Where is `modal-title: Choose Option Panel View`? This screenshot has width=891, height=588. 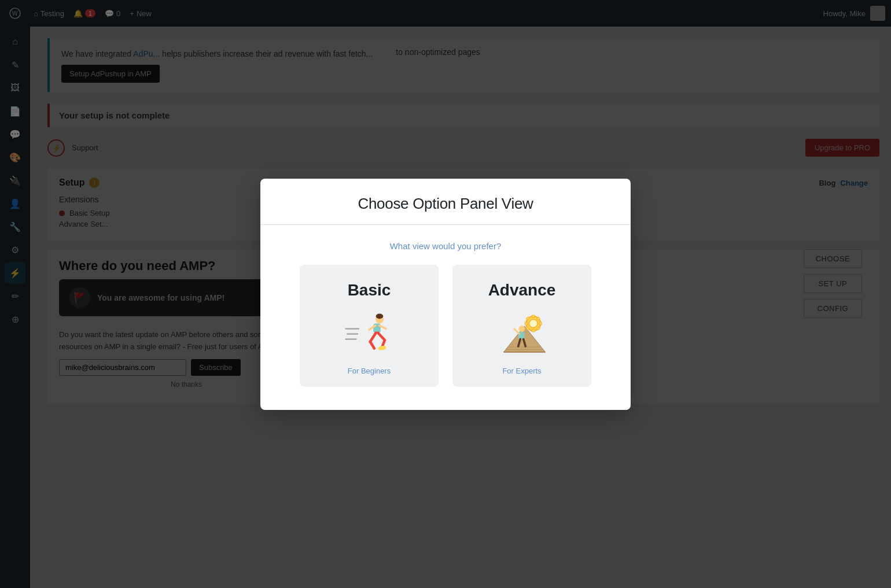
modal-title: Choose Option Panel View is located at coordinates (446, 204).